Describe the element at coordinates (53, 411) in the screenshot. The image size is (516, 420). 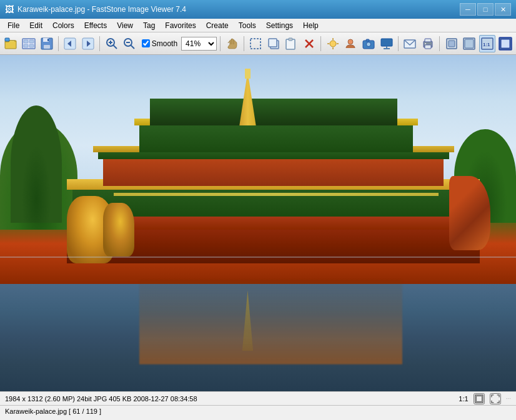
I see `filename-text: Karaweik-palace.jpg [ 61 / 119 ]` at that location.